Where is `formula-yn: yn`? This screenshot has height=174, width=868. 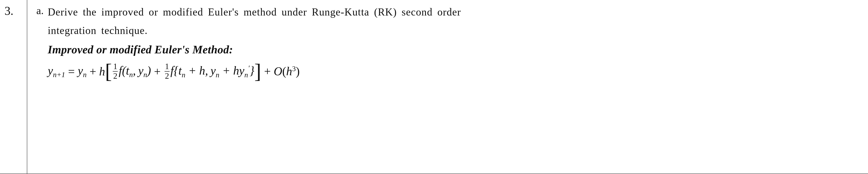
formula-yn: yn is located at coordinates (82, 72).